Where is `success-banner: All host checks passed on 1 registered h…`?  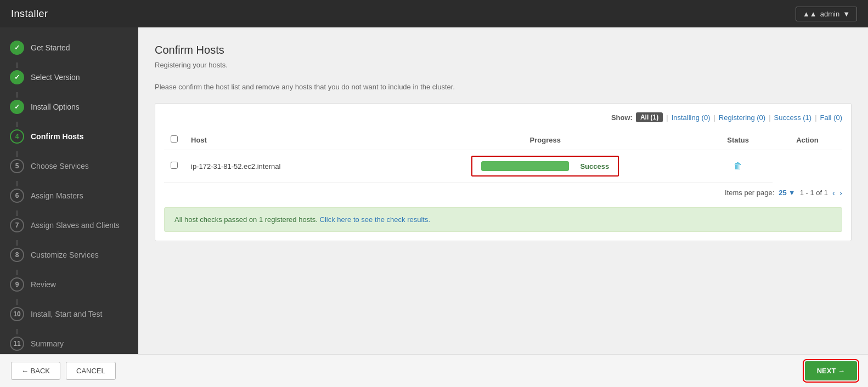
success-banner: All host checks passed on 1 registered h… is located at coordinates (503, 219).